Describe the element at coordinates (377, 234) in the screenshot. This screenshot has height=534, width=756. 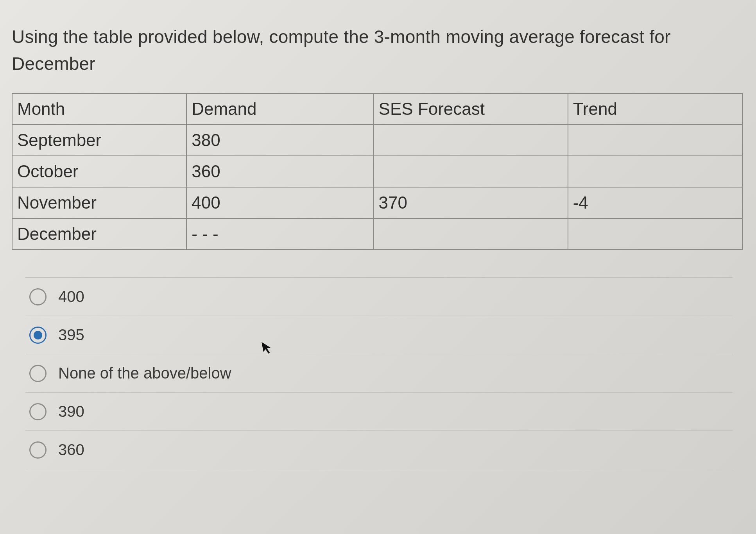
I see `table-row: December - - -` at that location.